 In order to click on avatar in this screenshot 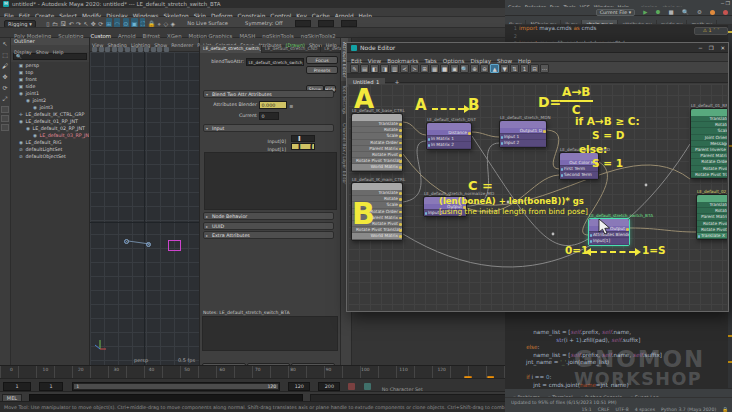, I will do `click(712, 12)`.